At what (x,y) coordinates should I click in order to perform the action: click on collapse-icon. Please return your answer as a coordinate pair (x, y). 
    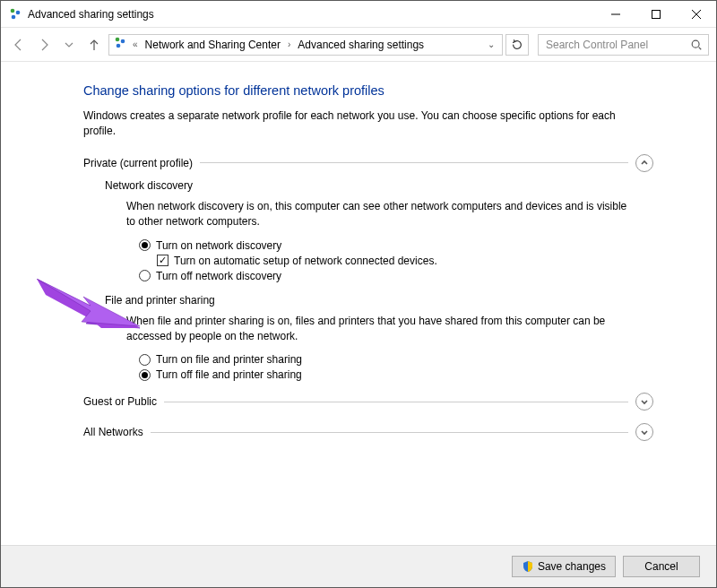
    Looking at the image, I should click on (644, 163).